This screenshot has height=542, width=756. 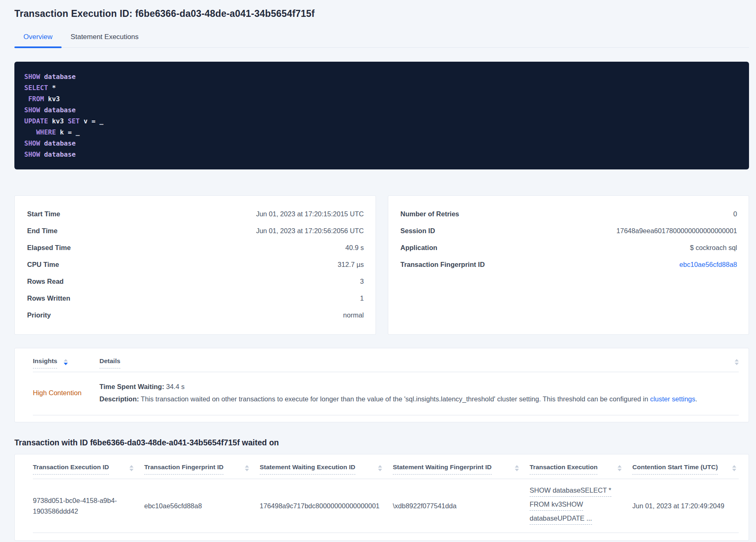 What do you see at coordinates (326, 469) in the screenshot?
I see `column-header-statement-waiting-execution-id: Statement Waiting Execution ID` at bounding box center [326, 469].